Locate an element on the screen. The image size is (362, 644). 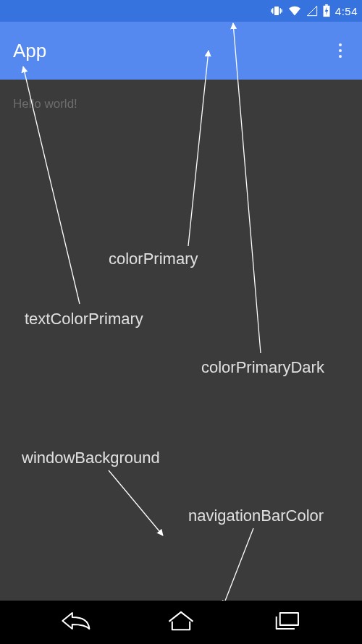
home-button is located at coordinates (181, 622).